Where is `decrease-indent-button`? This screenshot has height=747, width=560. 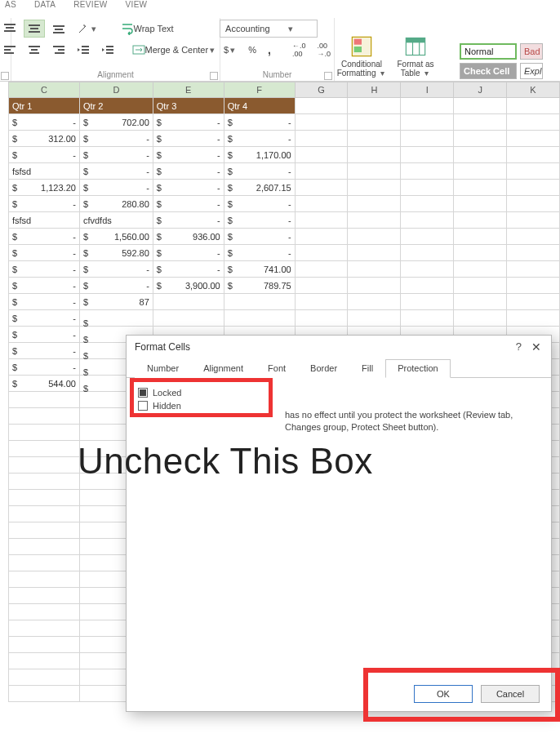
decrease-indent-button is located at coordinates (83, 50).